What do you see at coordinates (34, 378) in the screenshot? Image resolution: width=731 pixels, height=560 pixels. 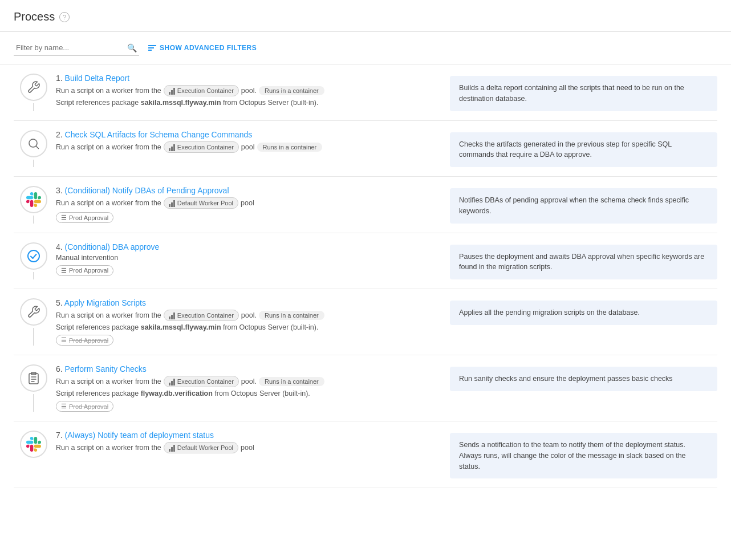 I see `clipboard-icon` at bounding box center [34, 378].